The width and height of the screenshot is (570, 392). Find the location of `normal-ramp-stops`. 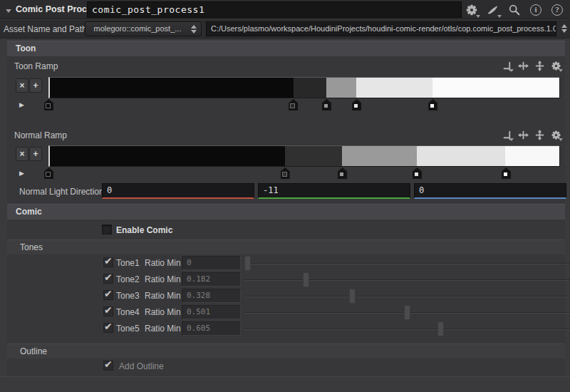

normal-ramp-stops is located at coordinates (304, 174).